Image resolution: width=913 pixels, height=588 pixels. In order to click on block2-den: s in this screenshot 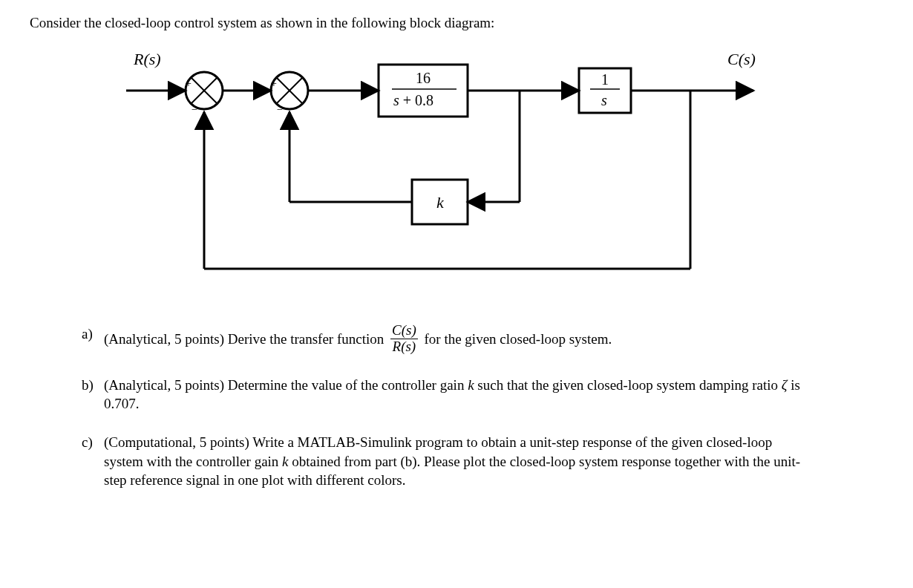, I will do `click(604, 100)`.